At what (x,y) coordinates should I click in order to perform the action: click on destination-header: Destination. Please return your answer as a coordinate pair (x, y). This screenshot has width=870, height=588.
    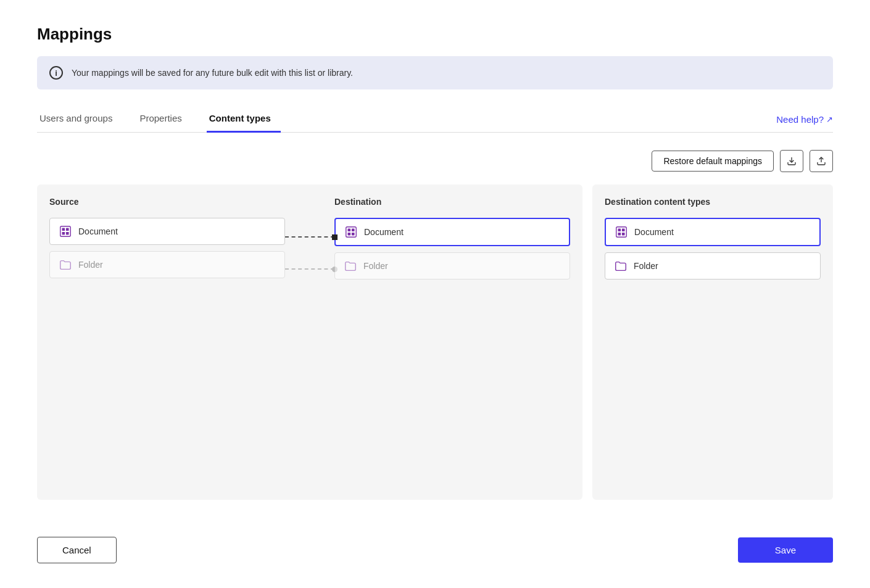
    Looking at the image, I should click on (452, 202).